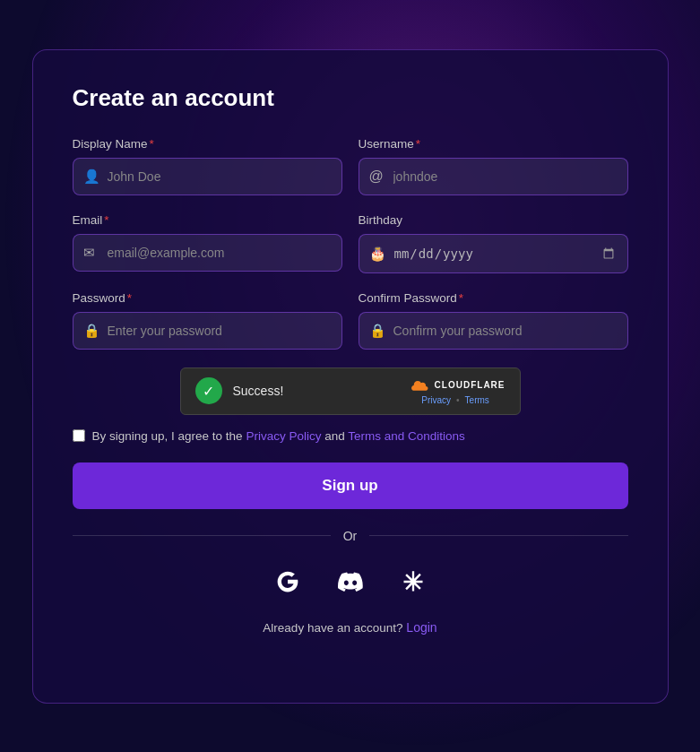  I want to click on display-name-input, so click(208, 177).